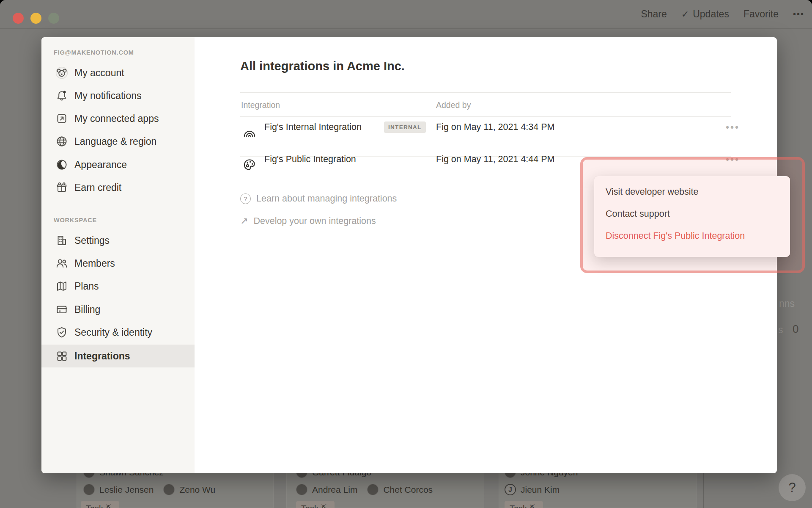  I want to click on board-person-row: Leslie Jensen Zeno Wu, so click(149, 489).